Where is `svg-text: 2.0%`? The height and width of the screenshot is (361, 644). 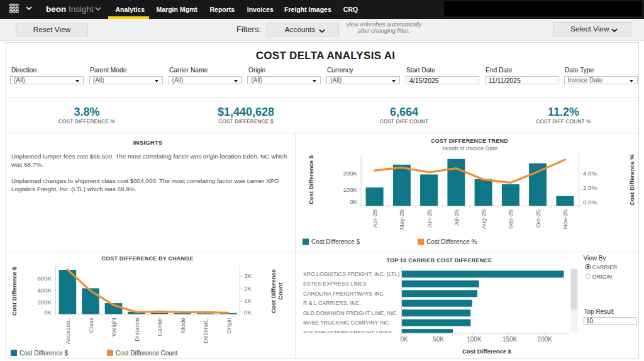 svg-text: 2.0% is located at coordinates (590, 187).